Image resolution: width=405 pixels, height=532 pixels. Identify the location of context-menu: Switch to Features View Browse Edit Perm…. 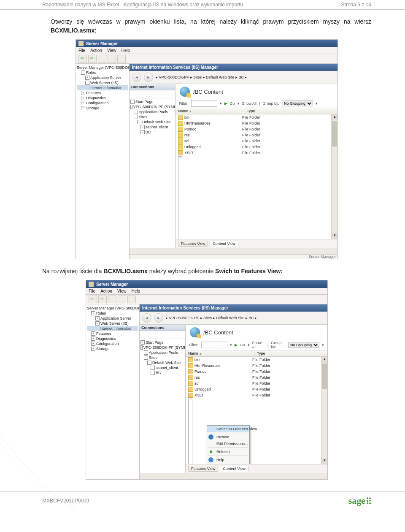
(228, 445).